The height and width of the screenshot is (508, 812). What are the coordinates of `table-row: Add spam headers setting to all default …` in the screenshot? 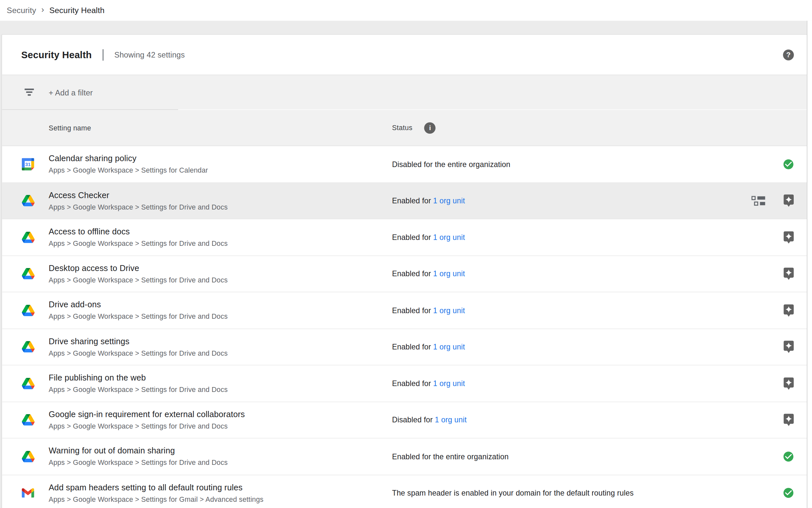 It's located at (404, 492).